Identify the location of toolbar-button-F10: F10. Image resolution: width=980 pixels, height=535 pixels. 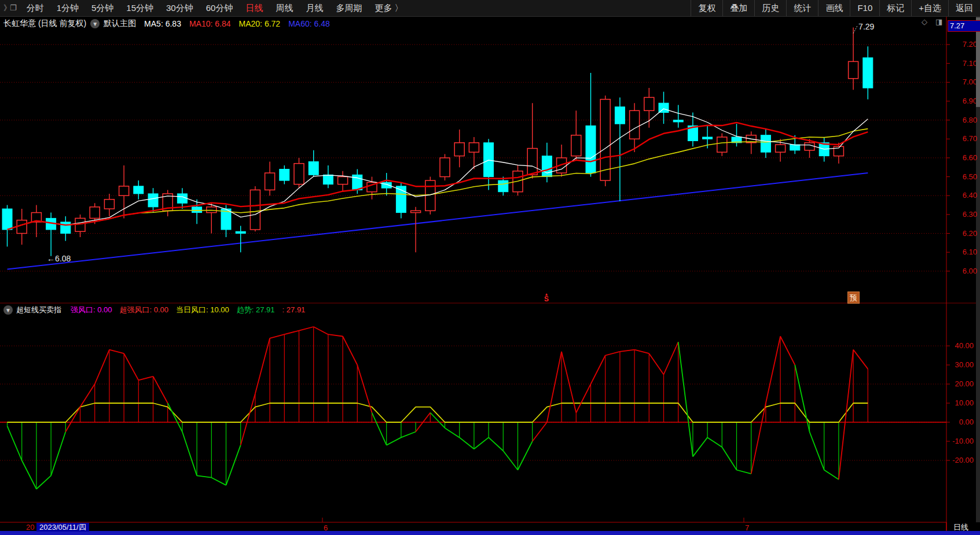
(865, 8).